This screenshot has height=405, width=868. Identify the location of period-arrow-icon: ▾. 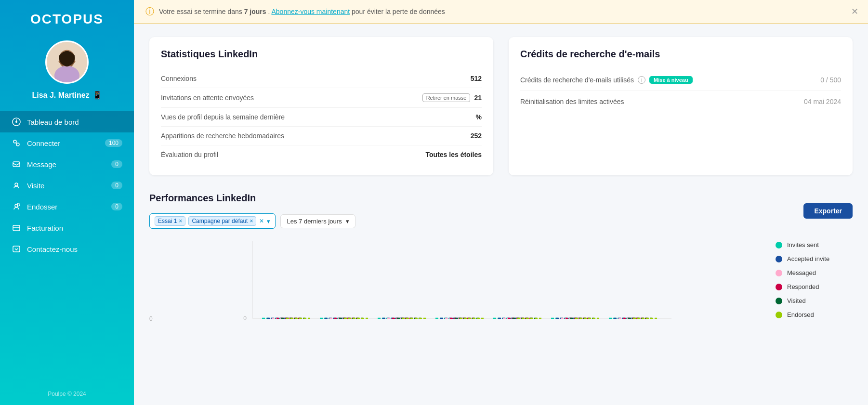
(348, 222).